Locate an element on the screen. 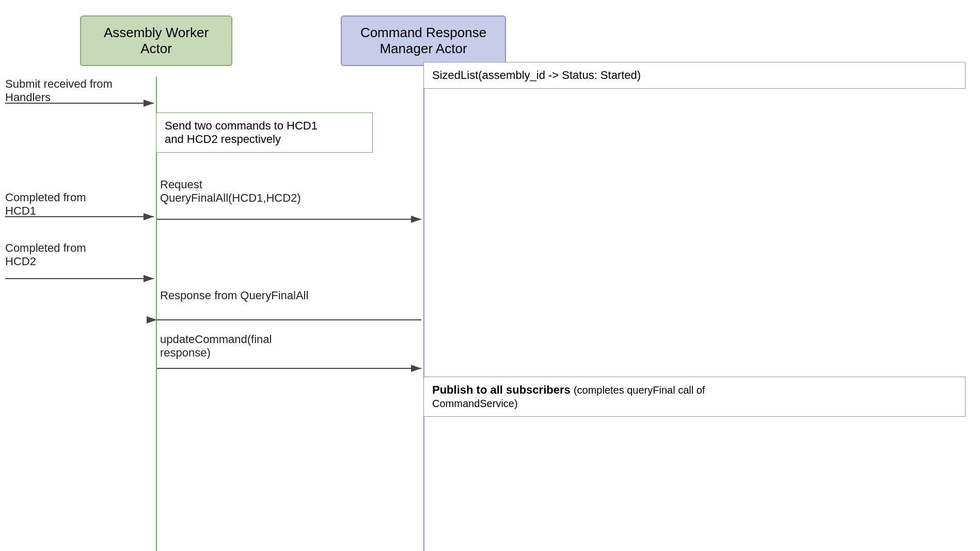  submit-label-line1: Submit received from is located at coordinates (59, 84).